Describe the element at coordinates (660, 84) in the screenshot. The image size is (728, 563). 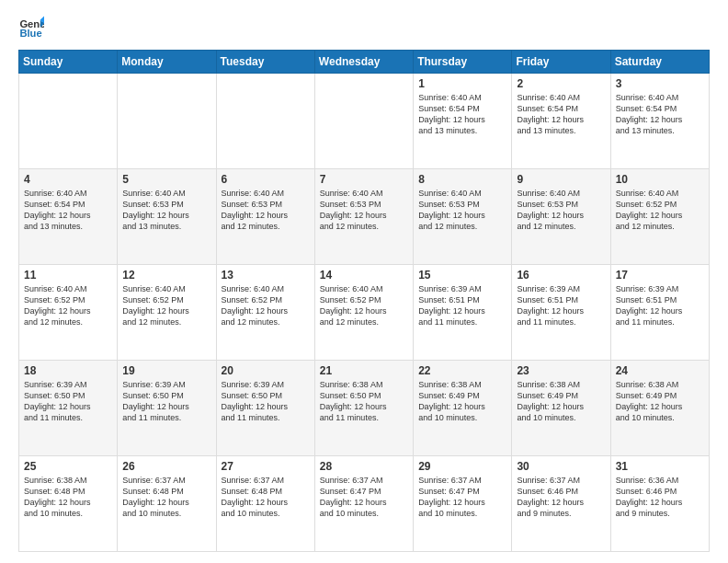
I see `day-number: 3` at that location.